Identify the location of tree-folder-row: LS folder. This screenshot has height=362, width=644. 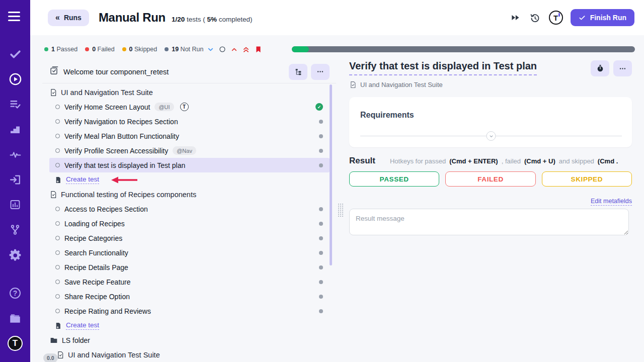
(189, 340).